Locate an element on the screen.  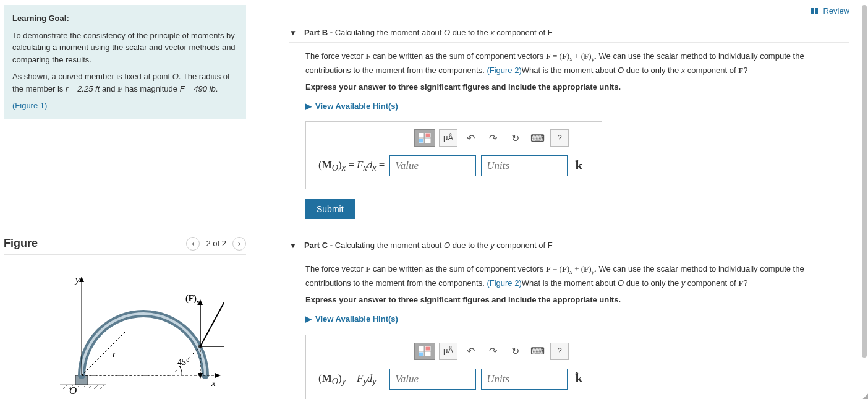
learning-goal-box: Learning Goal: To demonstrate the consis… is located at coordinates (125, 62).